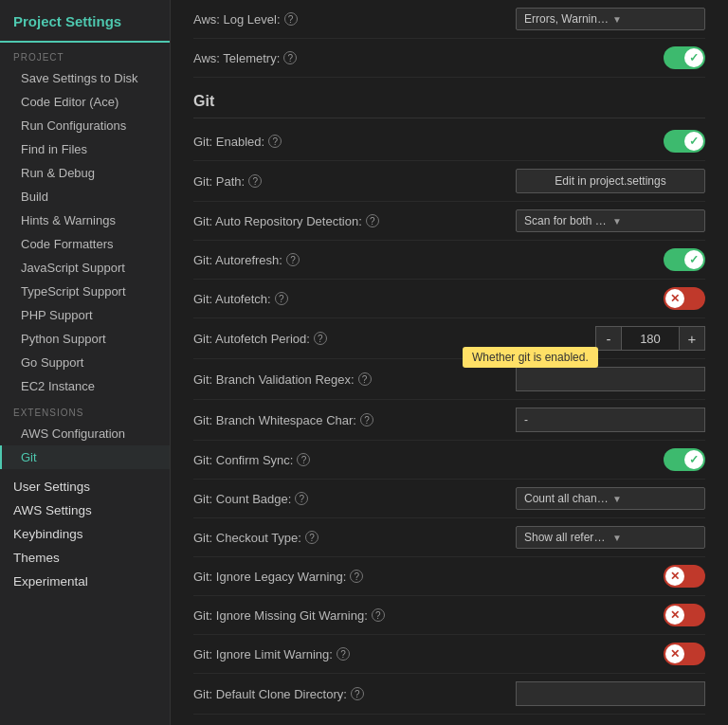  What do you see at coordinates (85, 78) in the screenshot?
I see `sidebar-item-save-settings: Save Settings to Disk` at bounding box center [85, 78].